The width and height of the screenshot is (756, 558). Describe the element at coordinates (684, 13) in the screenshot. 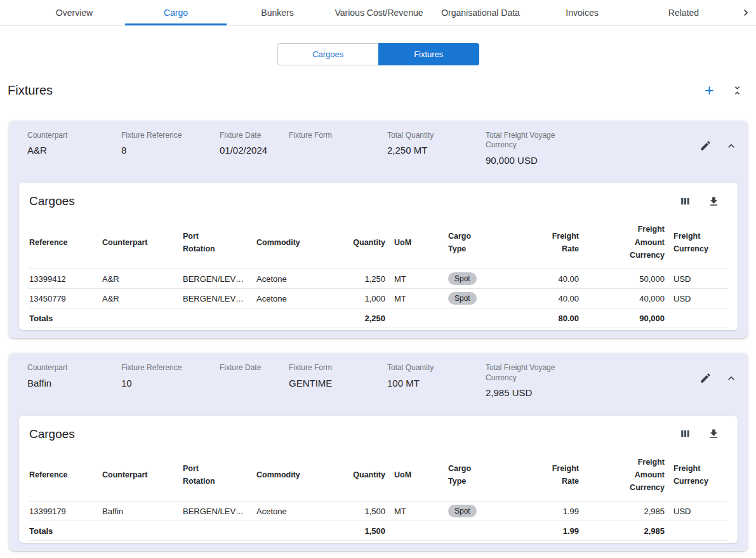

I see `tab-related: Related` at that location.